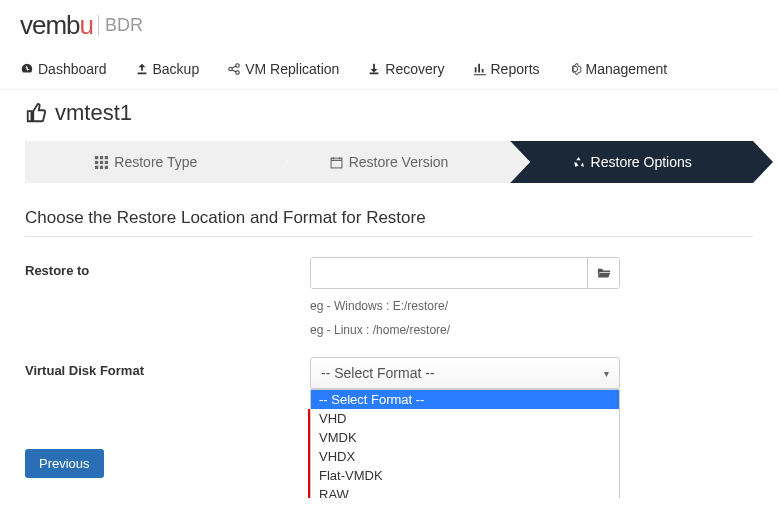  I want to click on disk-format-dropdown: -- Select Format -- VHD VMDK VHDX Flat-V…, so click(465, 444).